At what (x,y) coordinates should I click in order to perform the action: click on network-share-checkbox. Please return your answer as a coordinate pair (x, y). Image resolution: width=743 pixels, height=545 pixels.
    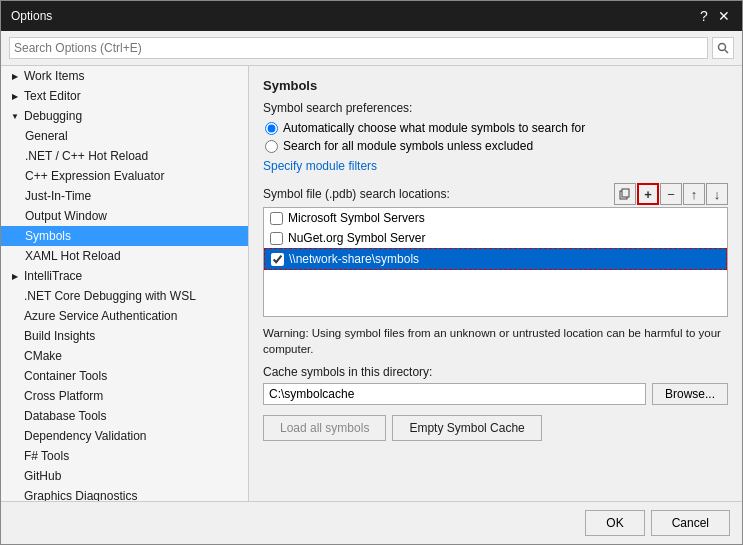
    Looking at the image, I should click on (278, 260).